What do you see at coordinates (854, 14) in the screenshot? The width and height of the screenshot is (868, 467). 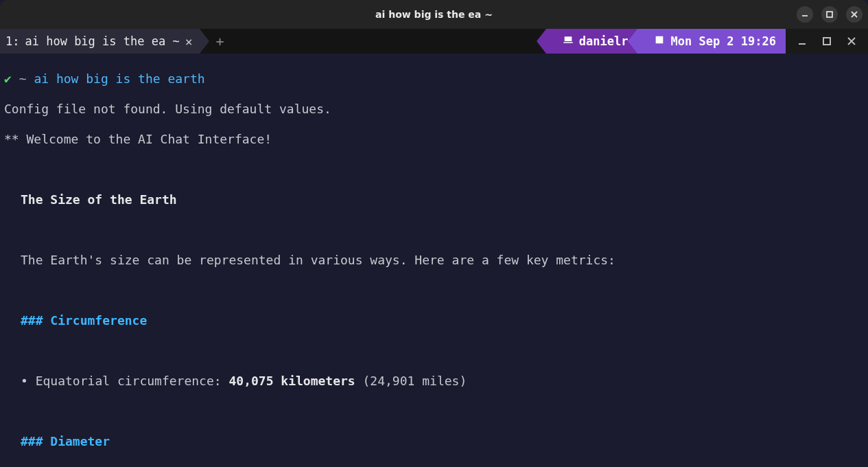 I see `close-button` at bounding box center [854, 14].